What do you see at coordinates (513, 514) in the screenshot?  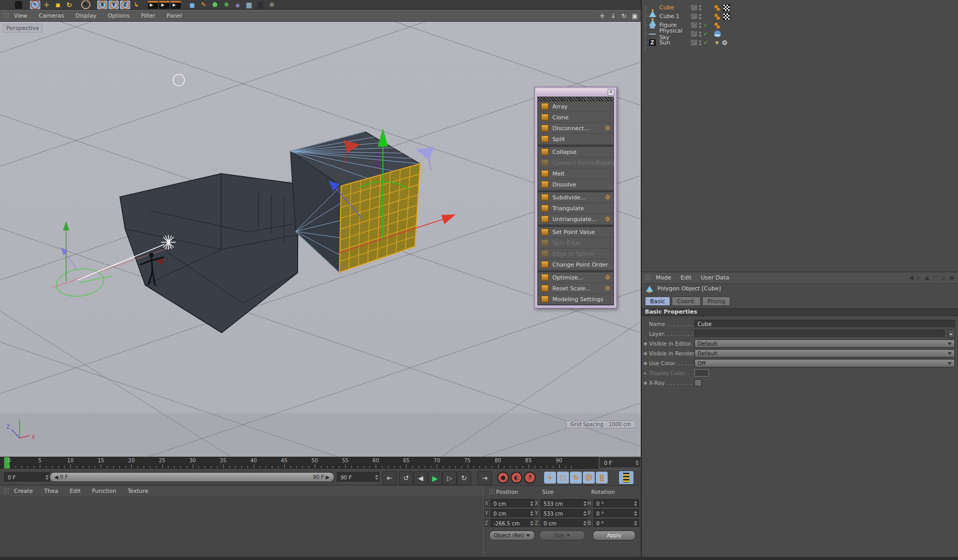 I see `position-y-field: 0 cm` at bounding box center [513, 514].